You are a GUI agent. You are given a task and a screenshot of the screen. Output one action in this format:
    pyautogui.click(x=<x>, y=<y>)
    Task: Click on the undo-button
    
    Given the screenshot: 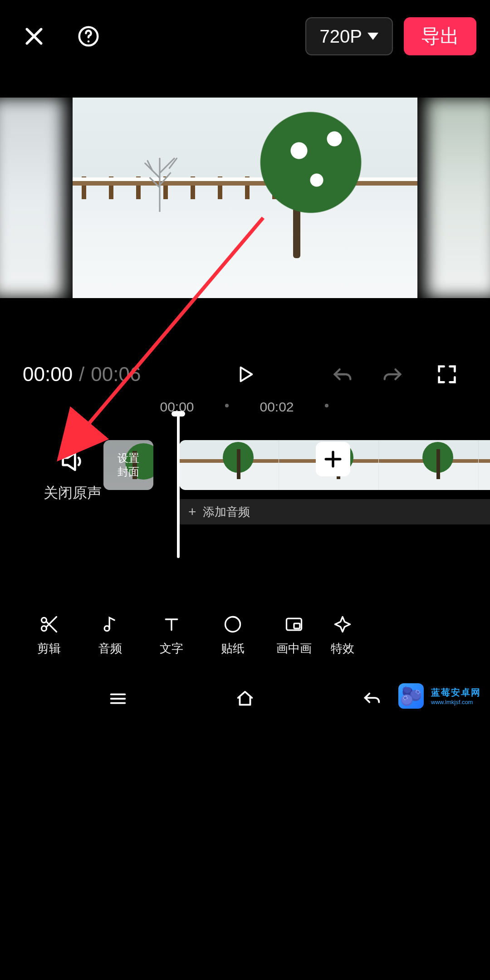 What is the action you would take?
    pyautogui.click(x=343, y=374)
    